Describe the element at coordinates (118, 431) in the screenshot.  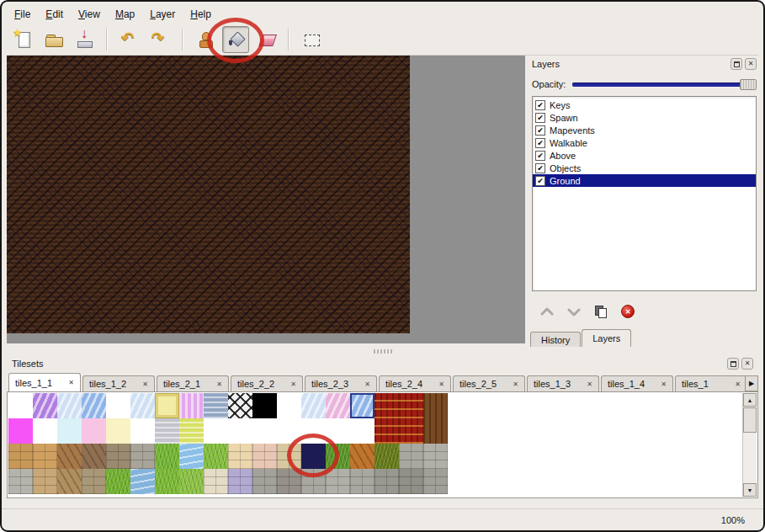
I see `tileset-tile-r2c5` at that location.